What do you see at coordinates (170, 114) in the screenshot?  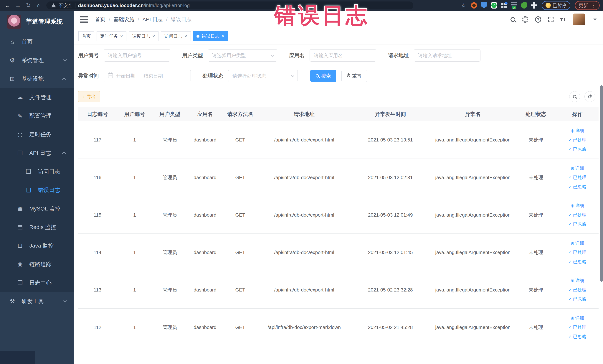 I see `column-header-用户类型: 用户类型` at bounding box center [170, 114].